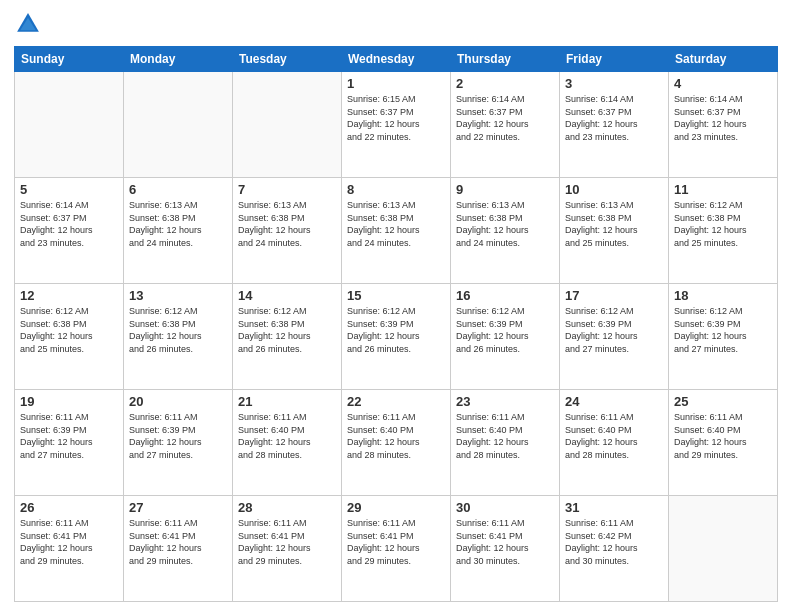 The image size is (792, 612). I want to click on day-number: 29, so click(396, 508).